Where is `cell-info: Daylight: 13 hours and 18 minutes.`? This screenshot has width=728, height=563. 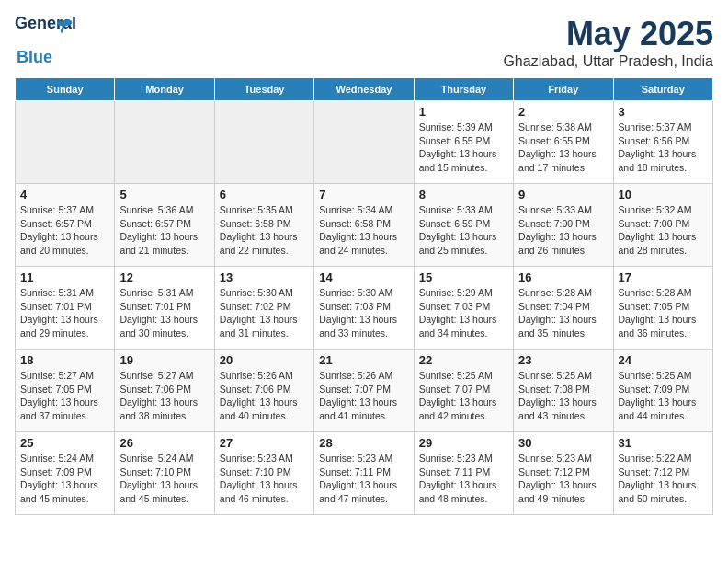 cell-info: Daylight: 13 hours and 18 minutes. is located at coordinates (664, 160).